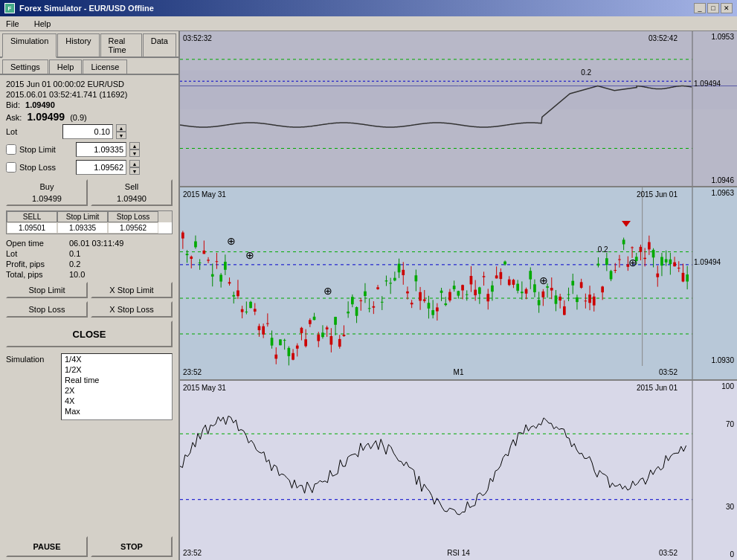  I want to click on menu-file: File, so click(13, 24).